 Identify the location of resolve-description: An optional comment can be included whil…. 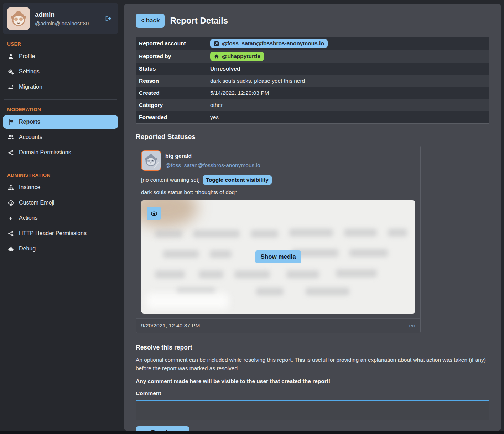
(313, 364).